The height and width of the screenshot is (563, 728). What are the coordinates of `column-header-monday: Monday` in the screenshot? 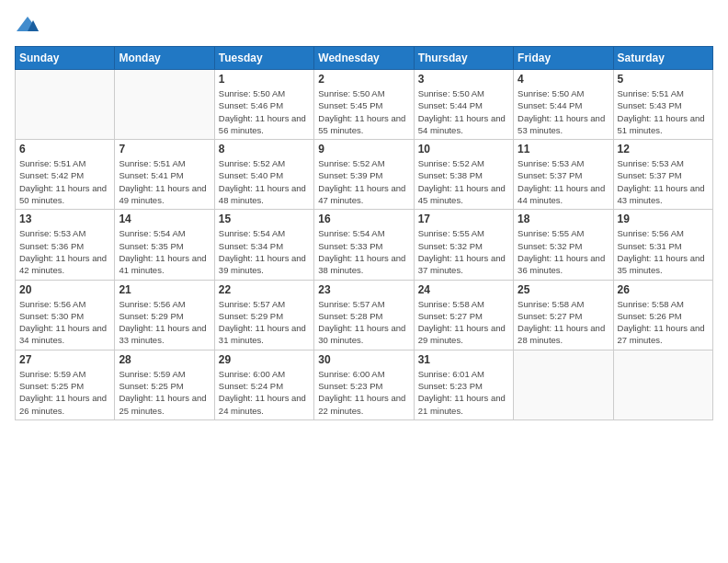 It's located at (165, 59).